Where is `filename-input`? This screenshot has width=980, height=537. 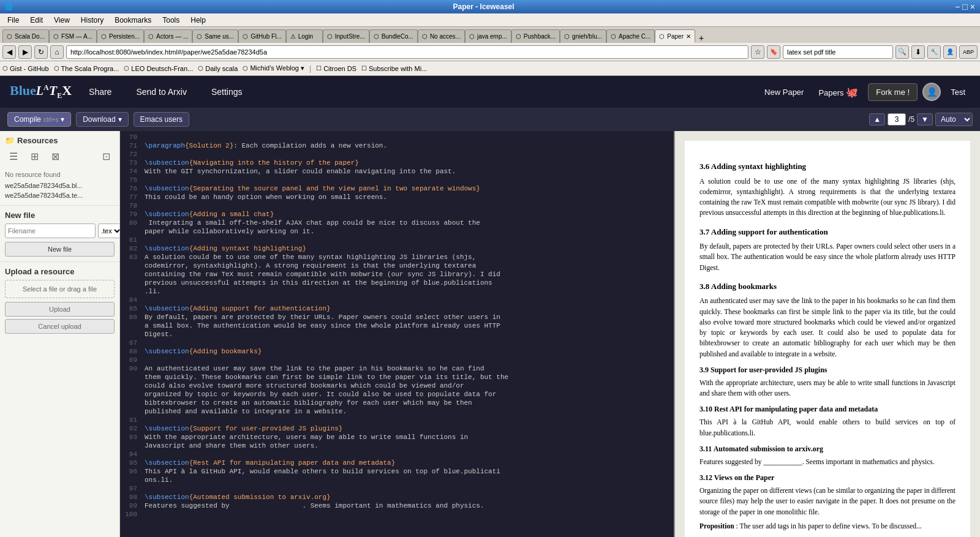 filename-input is located at coordinates (50, 231).